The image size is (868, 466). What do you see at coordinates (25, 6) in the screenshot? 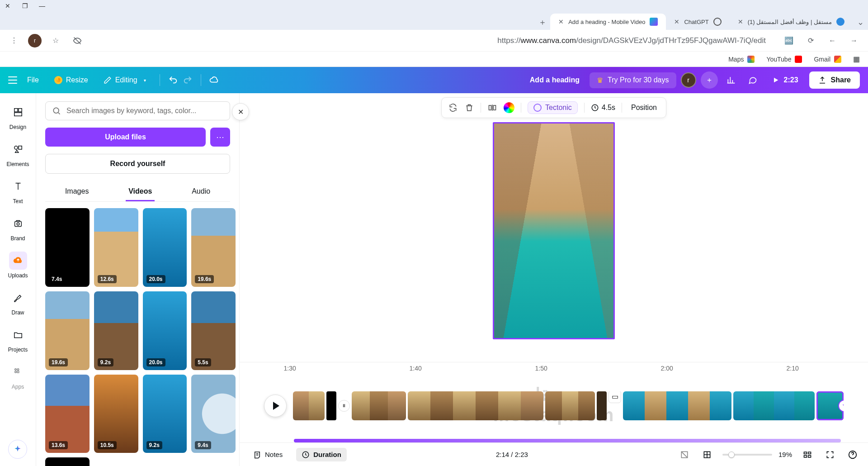
I see `win-restore-icon: ❐` at bounding box center [25, 6].